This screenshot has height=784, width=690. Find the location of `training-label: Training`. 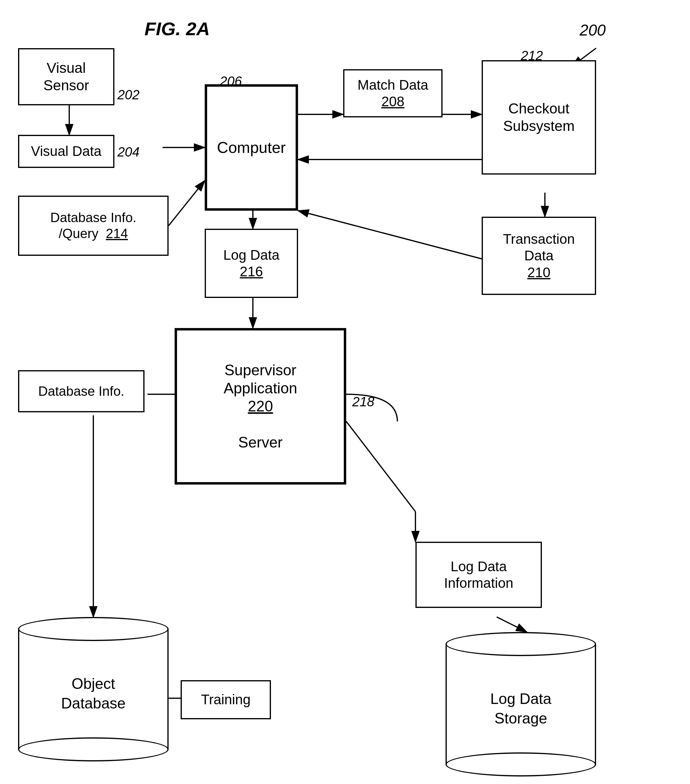

training-label: Training is located at coordinates (226, 700).